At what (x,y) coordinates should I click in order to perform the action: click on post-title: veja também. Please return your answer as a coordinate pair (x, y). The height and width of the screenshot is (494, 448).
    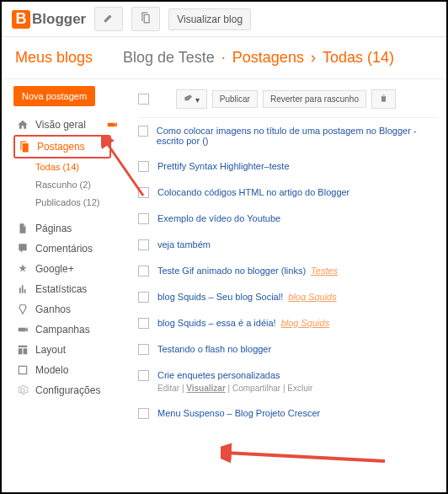
    Looking at the image, I should click on (184, 244).